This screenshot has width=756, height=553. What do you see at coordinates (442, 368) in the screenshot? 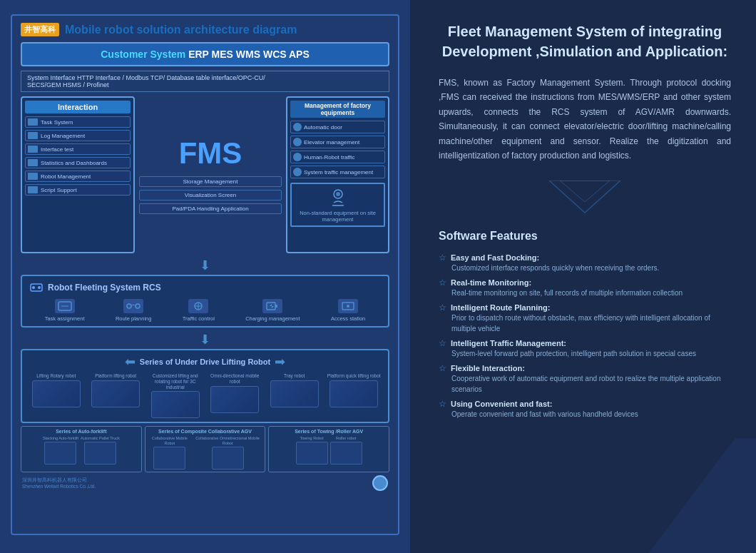
I see `star-icon-5: ☆` at bounding box center [442, 368].